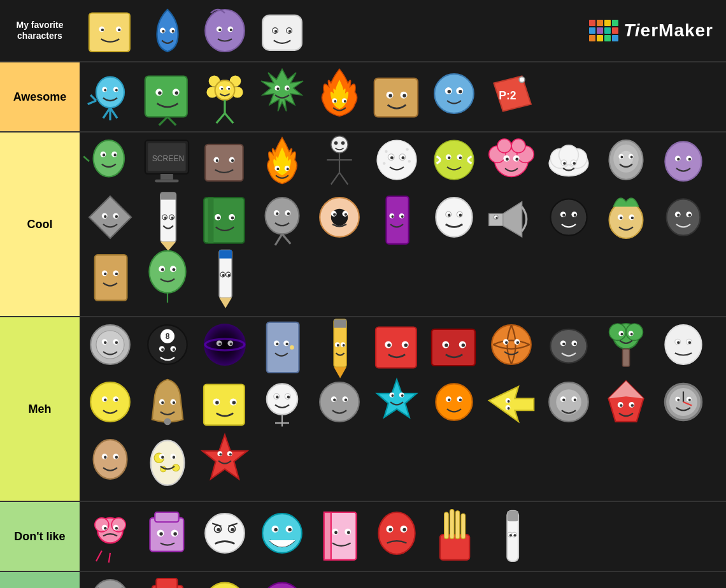 This screenshot has height=588, width=726. What do you see at coordinates (39, 31) in the screenshot?
I see `header-title-text: My favorite characters` at bounding box center [39, 31].